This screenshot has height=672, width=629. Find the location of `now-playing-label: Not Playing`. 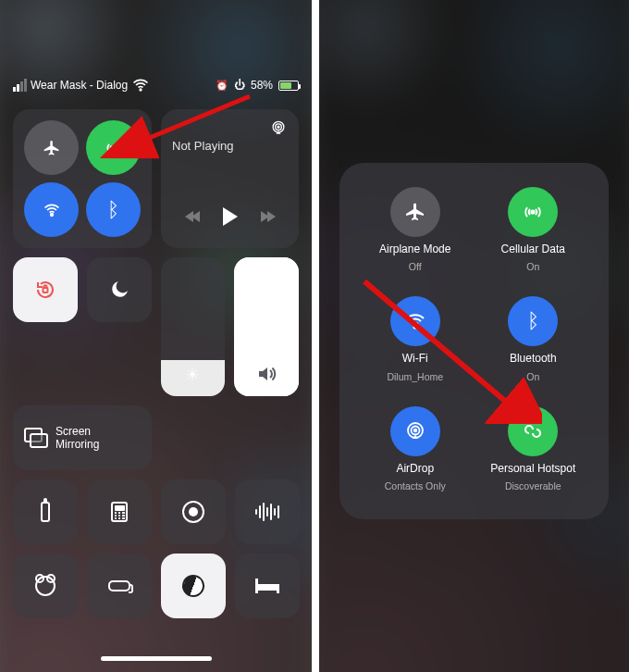

now-playing-label: Not Playing is located at coordinates (229, 146).